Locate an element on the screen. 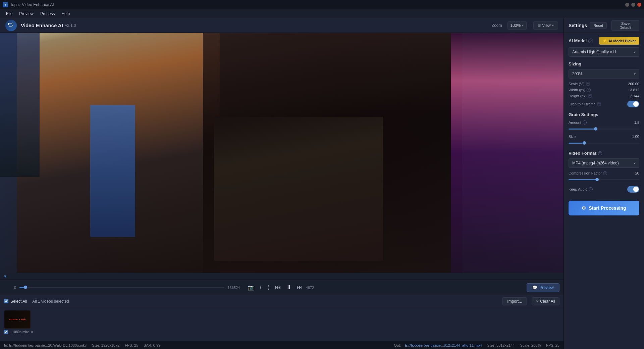  in-path: In: Е:/Любовь без разме...20.WEB-DL.1080… is located at coordinates (45, 345).